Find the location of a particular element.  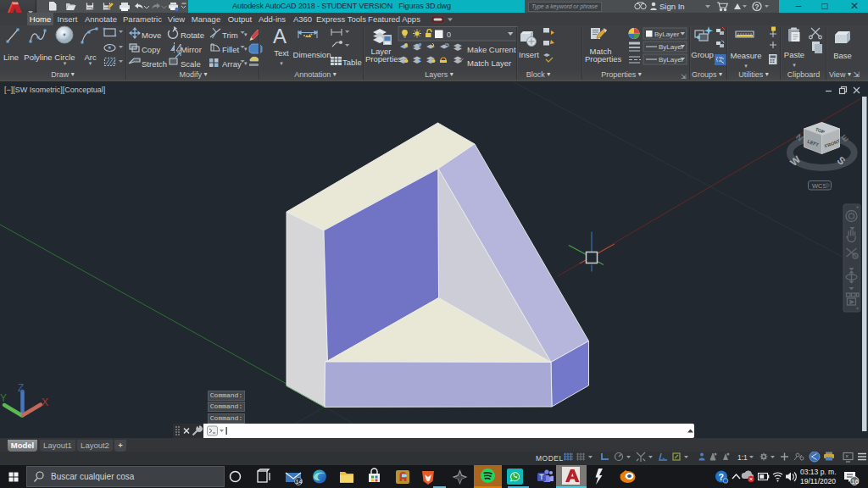

svg-text: Y is located at coordinates (3, 398).